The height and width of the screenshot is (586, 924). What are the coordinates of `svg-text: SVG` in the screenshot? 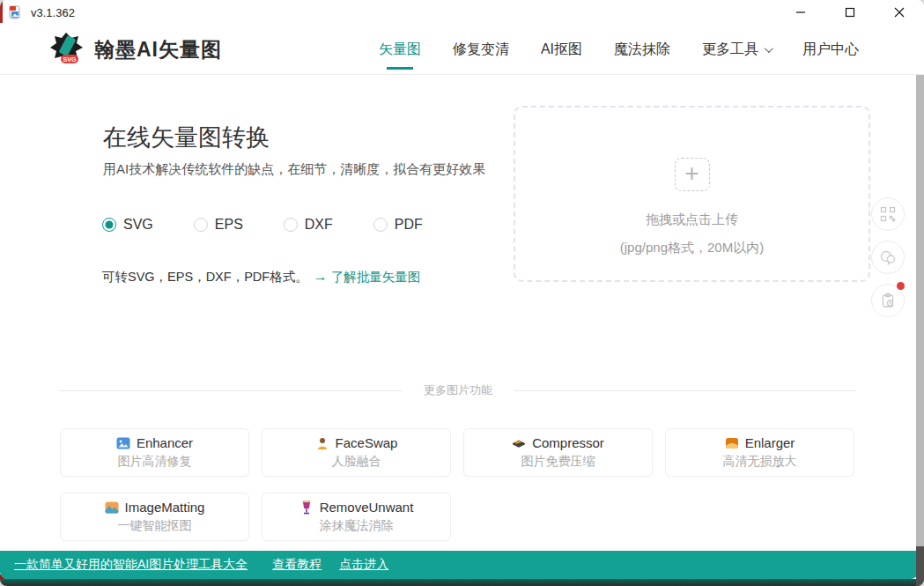 It's located at (70, 60).